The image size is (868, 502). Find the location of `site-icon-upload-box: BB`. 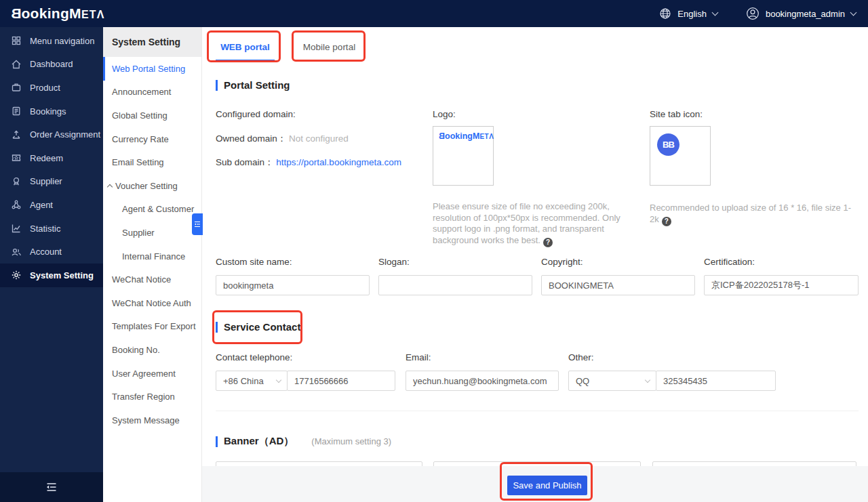

site-icon-upload-box: BB is located at coordinates (680, 156).